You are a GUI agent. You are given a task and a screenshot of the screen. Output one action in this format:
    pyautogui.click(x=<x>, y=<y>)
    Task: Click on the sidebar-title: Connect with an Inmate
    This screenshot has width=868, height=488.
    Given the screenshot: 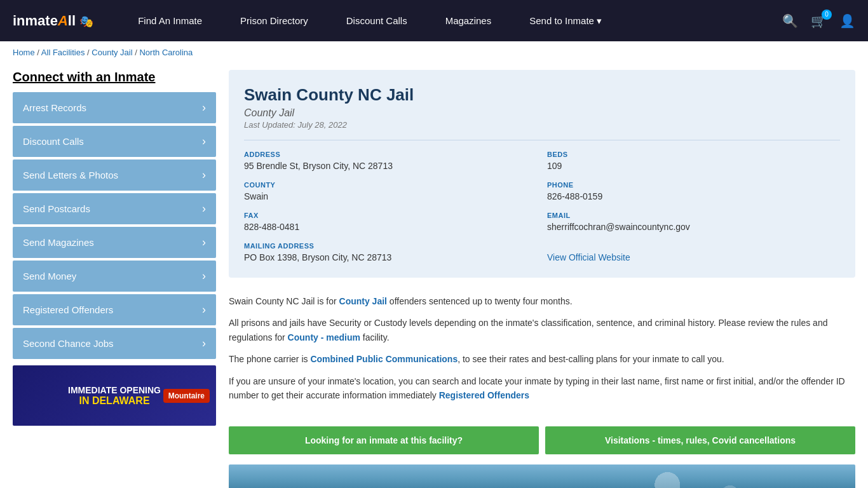 What is the action you would take?
    pyautogui.click(x=114, y=78)
    